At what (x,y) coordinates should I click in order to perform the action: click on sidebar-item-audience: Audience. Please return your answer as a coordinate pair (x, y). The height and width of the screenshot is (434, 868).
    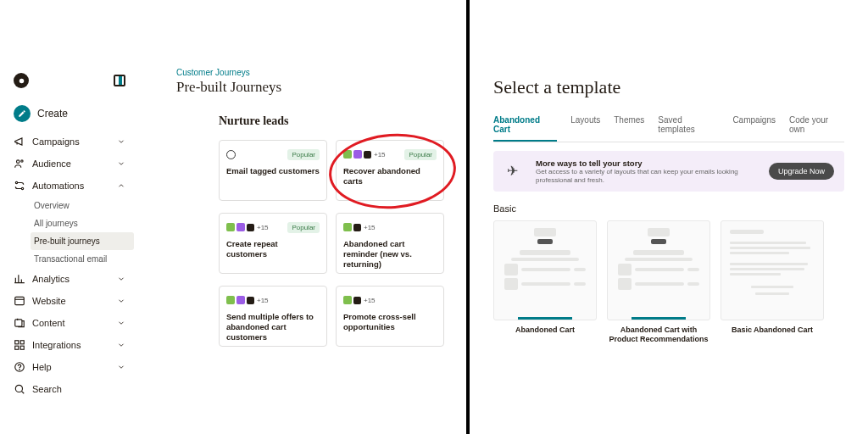
    Looking at the image, I should click on (70, 164).